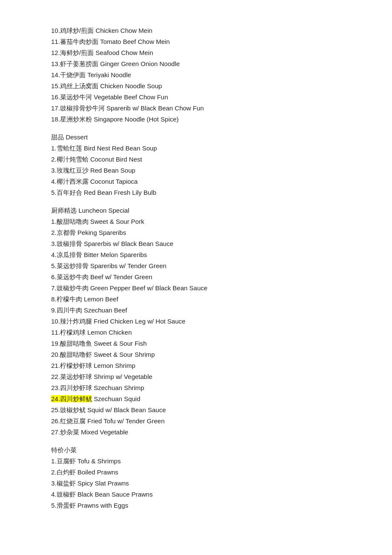  What do you see at coordinates (196, 494) in the screenshot?
I see `special-item: 4.豉椒虾 Black Bean Sauce Prawns` at bounding box center [196, 494].